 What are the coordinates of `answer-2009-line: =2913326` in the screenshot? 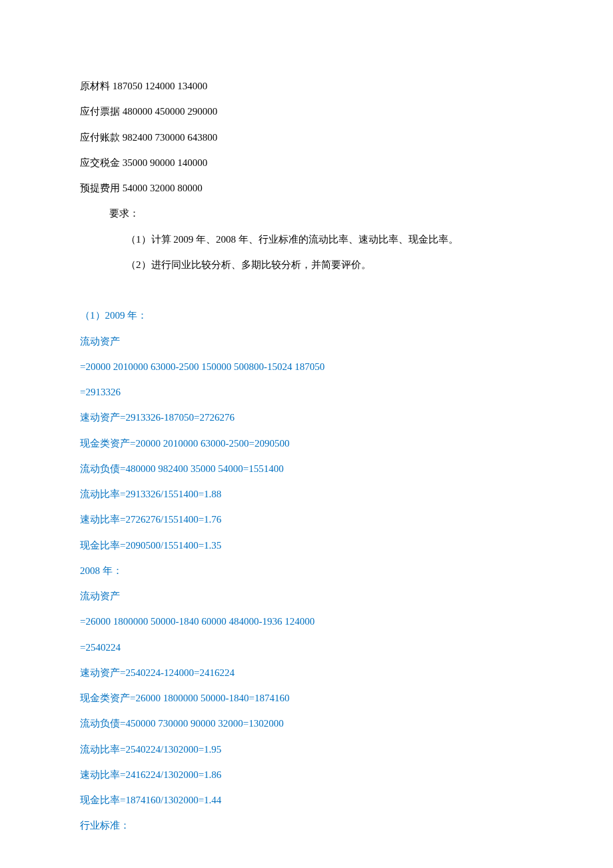 It's located at (306, 392).